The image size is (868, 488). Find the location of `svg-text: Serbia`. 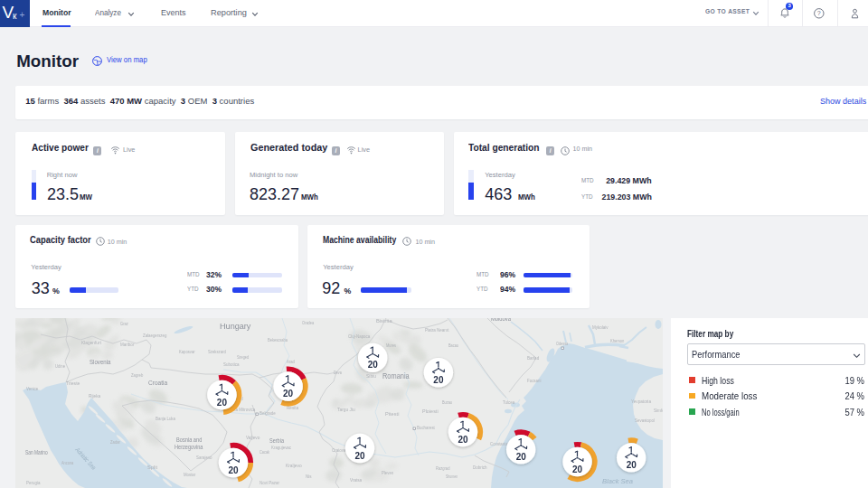

svg-text: Serbia is located at coordinates (277, 441).